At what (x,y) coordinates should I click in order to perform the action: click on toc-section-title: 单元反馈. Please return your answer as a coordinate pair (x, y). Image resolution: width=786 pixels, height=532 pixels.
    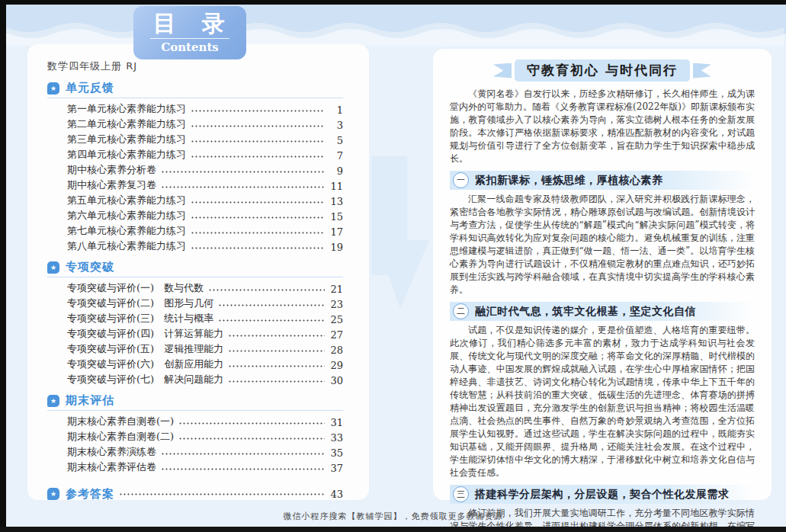
    Looking at the image, I should click on (90, 88).